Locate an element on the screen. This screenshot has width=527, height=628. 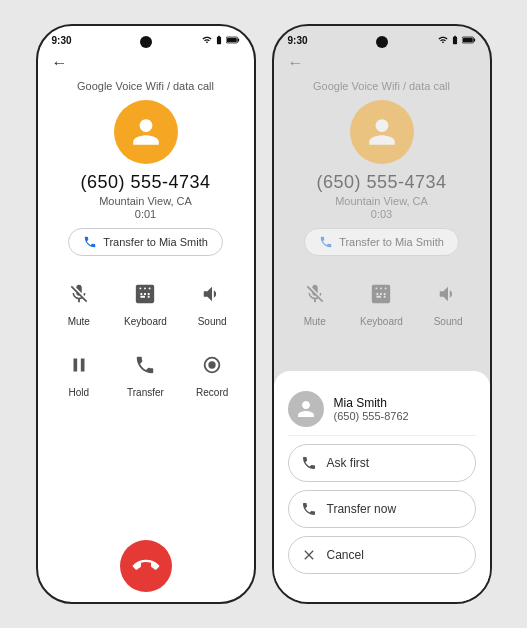
wifi-icon is located at coordinates (219, 40).